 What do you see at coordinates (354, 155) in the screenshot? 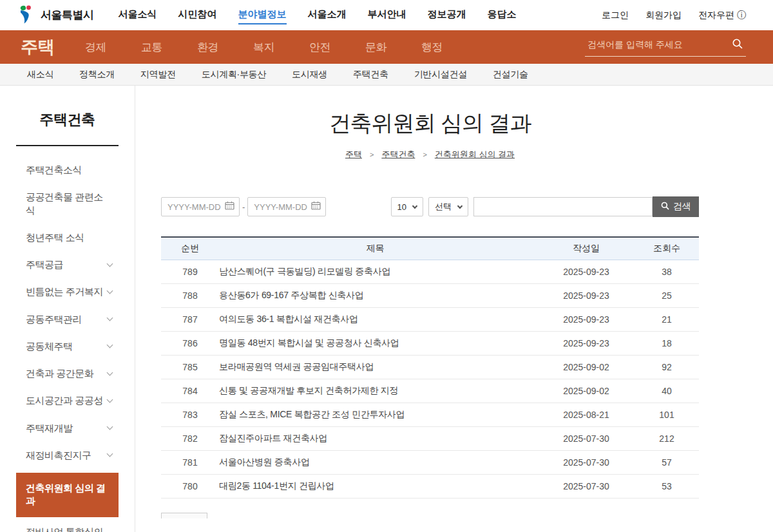
I see `breadcrumb-link-housing: 주택` at bounding box center [354, 155].